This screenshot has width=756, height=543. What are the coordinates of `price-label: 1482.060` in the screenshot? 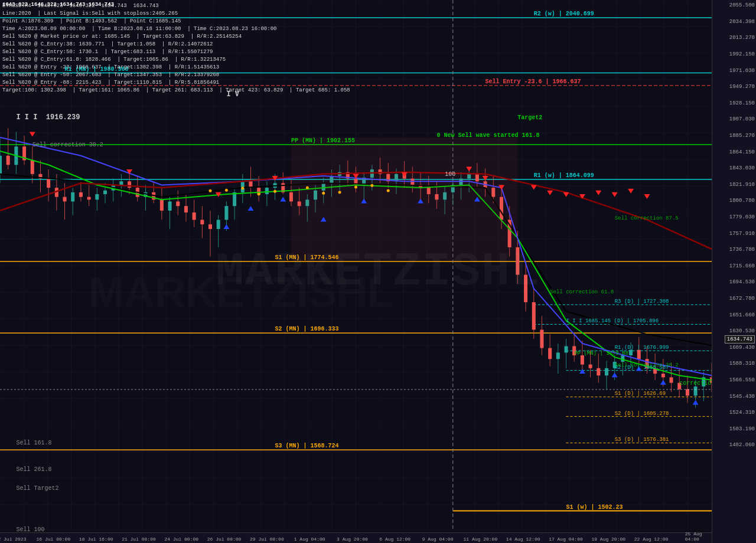 It's located at (742, 445).